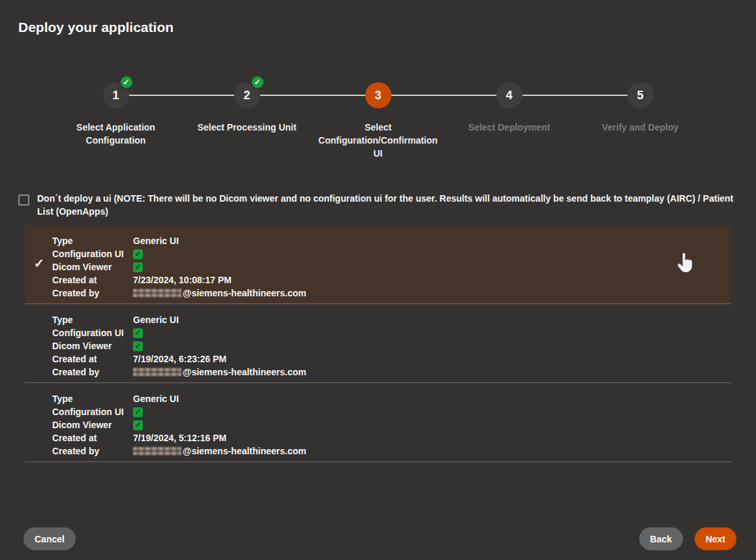  Describe the element at coordinates (661, 539) in the screenshot. I see `back-button: Back` at that location.